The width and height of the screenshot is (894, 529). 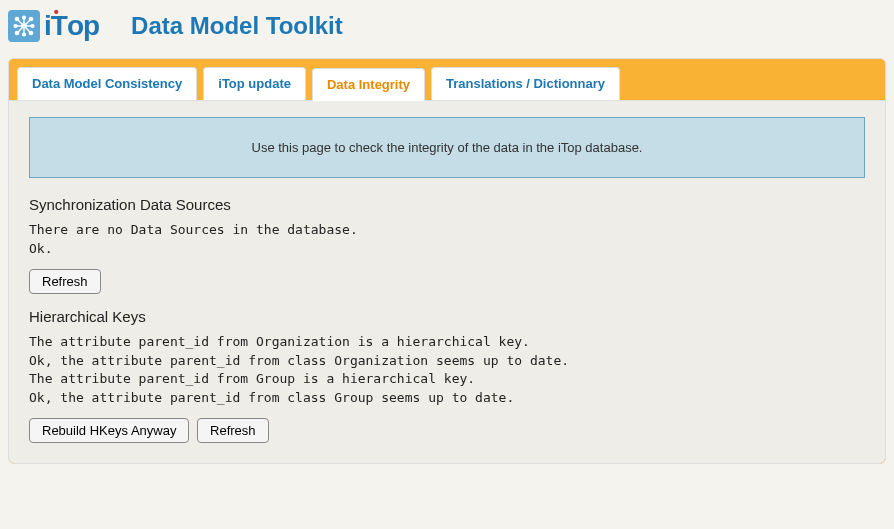 What do you see at coordinates (368, 84) in the screenshot?
I see `tab-data-integrity: Data Integrity` at bounding box center [368, 84].